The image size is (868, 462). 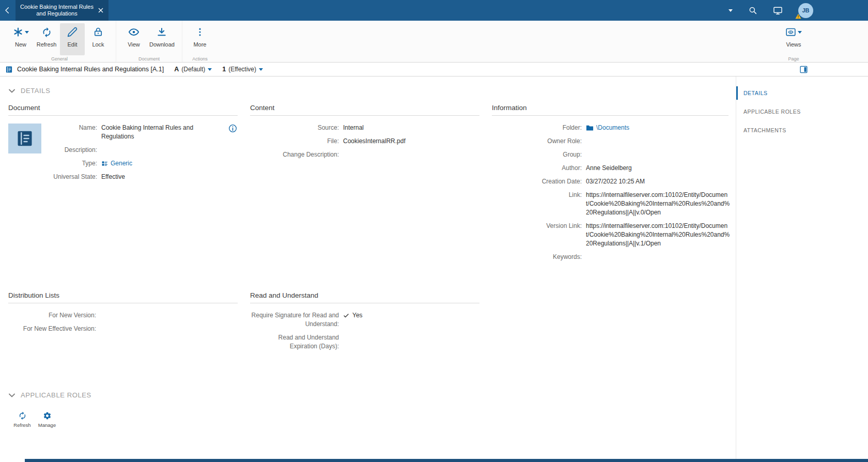 What do you see at coordinates (233, 129) in the screenshot?
I see `info-icon` at bounding box center [233, 129].